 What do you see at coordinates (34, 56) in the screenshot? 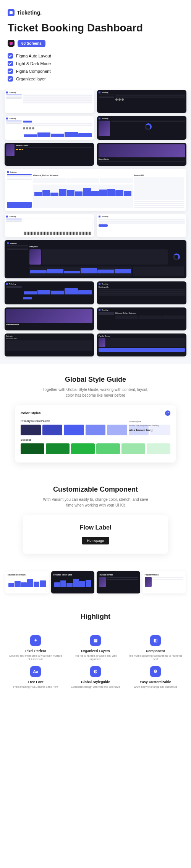
I see `feature-label: Figma Auto Layout` at bounding box center [34, 56].